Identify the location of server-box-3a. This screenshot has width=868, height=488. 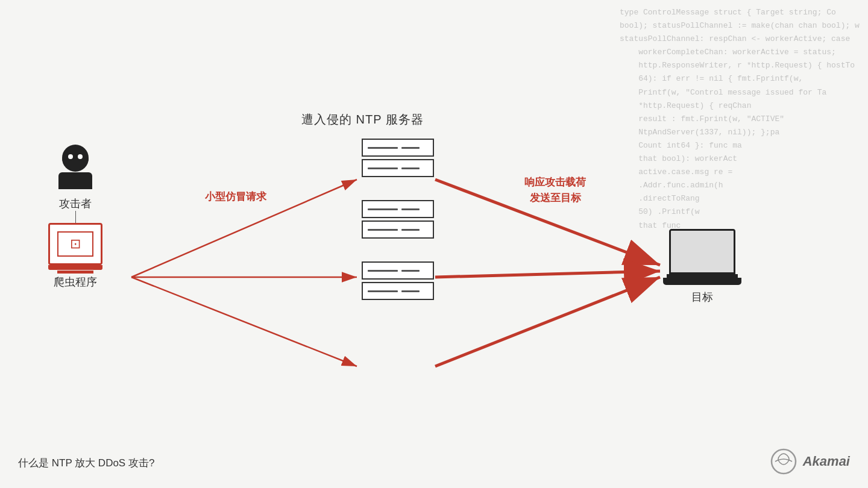
(398, 271).